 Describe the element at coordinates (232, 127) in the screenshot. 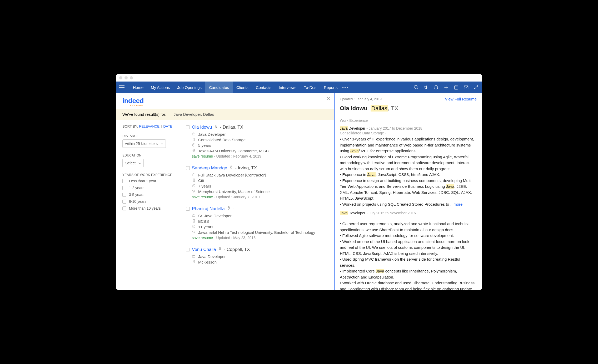

I see `candidate-location: - Dallas, TX` at that location.